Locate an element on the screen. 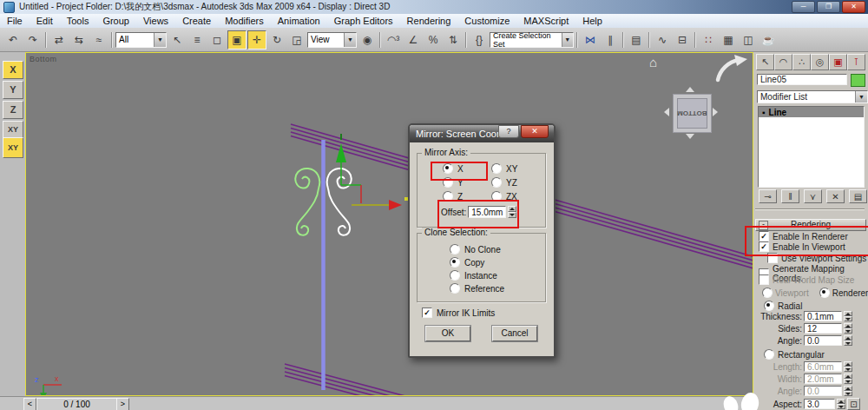  rendering-rollout-header: - Rendering is located at coordinates (811, 225).